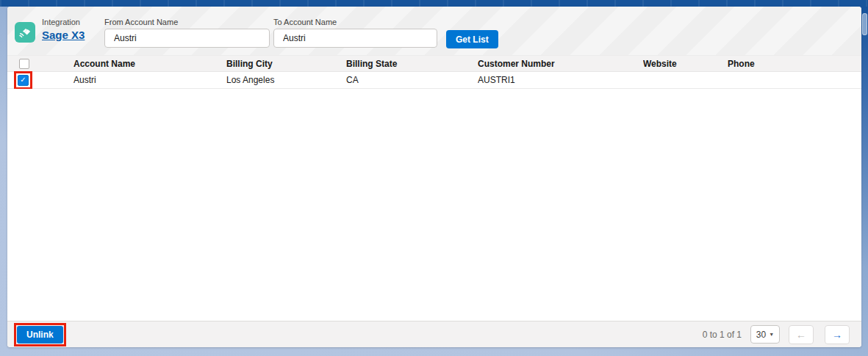 The image size is (868, 356). I want to click on previous-page-button: ←, so click(801, 335).